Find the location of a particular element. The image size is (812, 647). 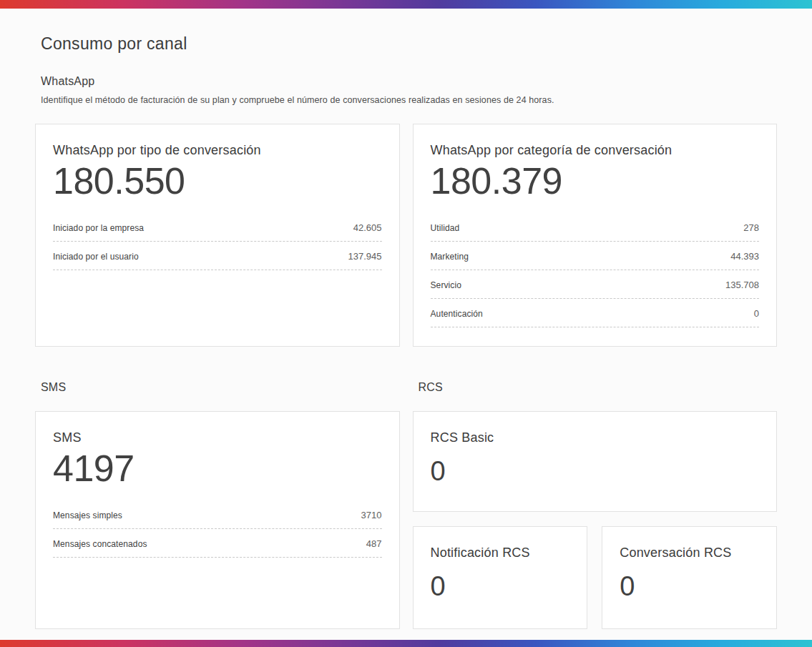

rcs-conversation-total: 0 is located at coordinates (690, 587).